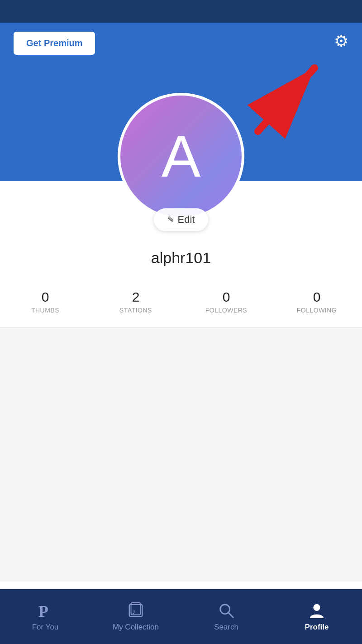 The height and width of the screenshot is (644, 362). What do you see at coordinates (136, 610) in the screenshot?
I see `my-collection-icon: ♪` at bounding box center [136, 610].